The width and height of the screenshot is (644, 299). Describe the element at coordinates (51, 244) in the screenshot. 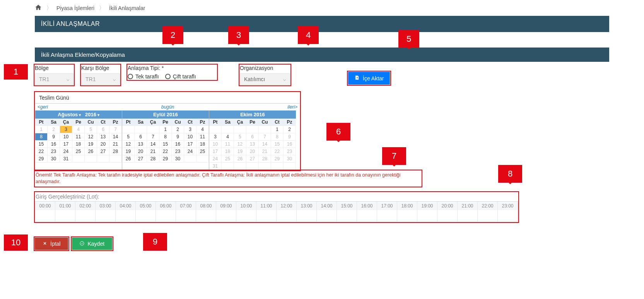

I see `cancel-button: İptal` at that location.